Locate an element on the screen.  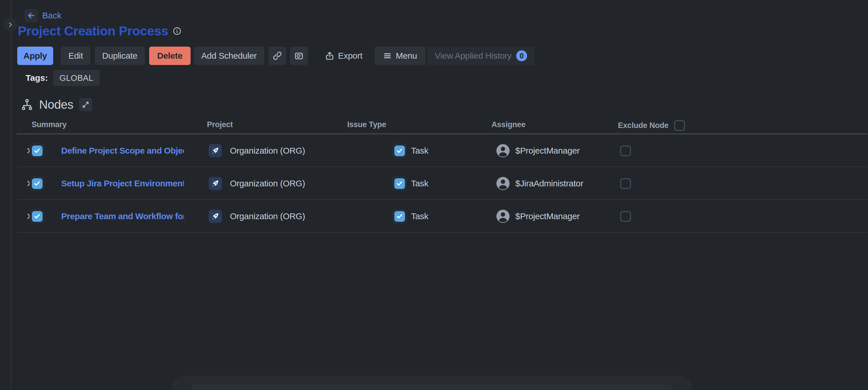
camera-icon is located at coordinates (299, 56).